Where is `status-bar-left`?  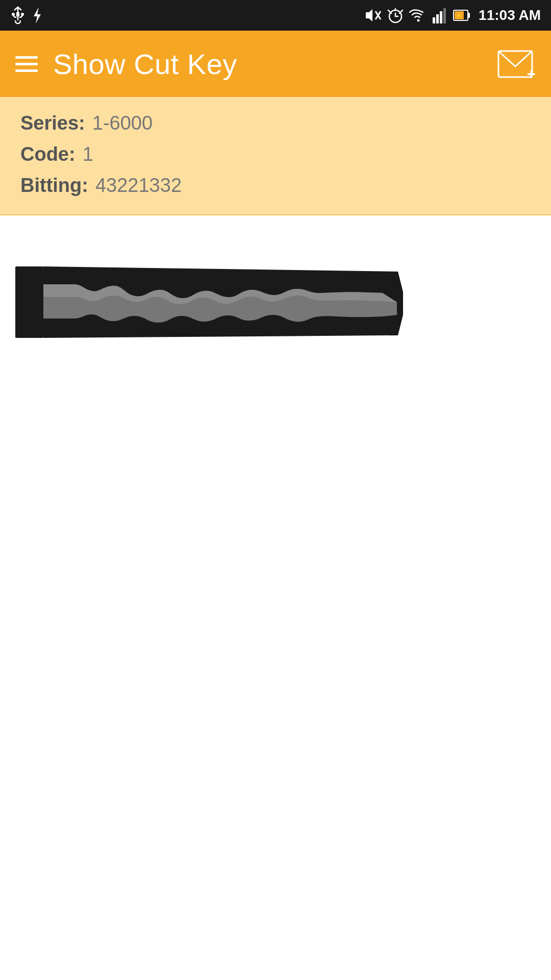 status-bar-left is located at coordinates (27, 15).